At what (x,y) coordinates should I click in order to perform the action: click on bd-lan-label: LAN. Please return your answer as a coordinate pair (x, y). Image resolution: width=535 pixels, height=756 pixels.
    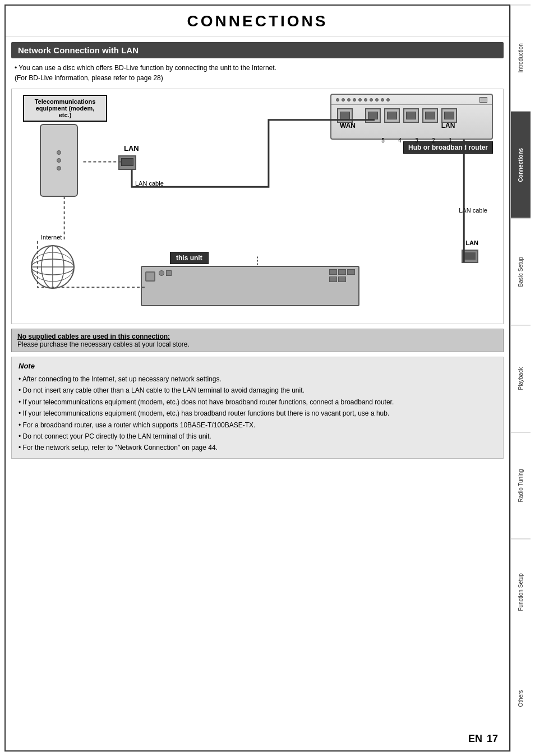
    Looking at the image, I should click on (472, 243).